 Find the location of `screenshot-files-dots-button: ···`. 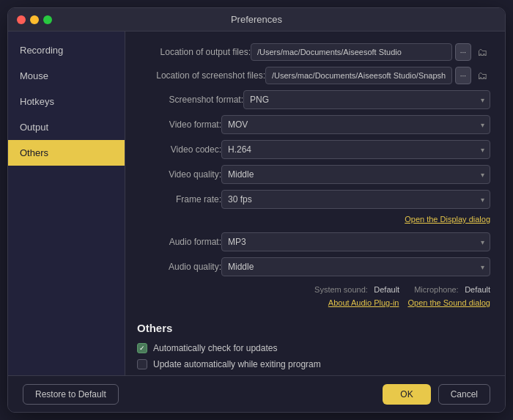

screenshot-files-dots-button: ··· is located at coordinates (463, 75).